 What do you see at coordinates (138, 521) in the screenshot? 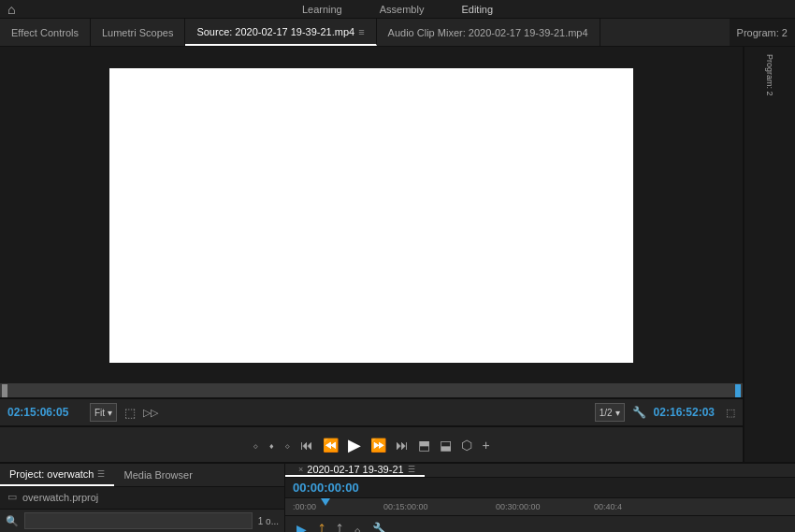
I see `project-search-input` at bounding box center [138, 521].